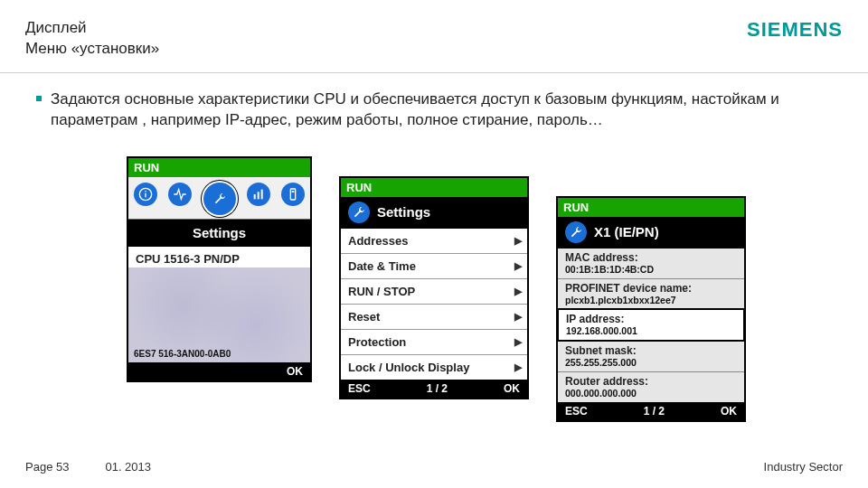 The width and height of the screenshot is (868, 488). I want to click on bars-icon, so click(259, 194).